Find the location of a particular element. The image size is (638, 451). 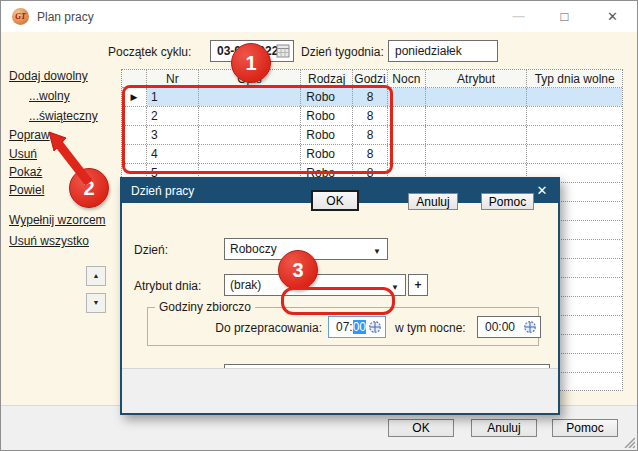

maximize-button: □ is located at coordinates (564, 16).